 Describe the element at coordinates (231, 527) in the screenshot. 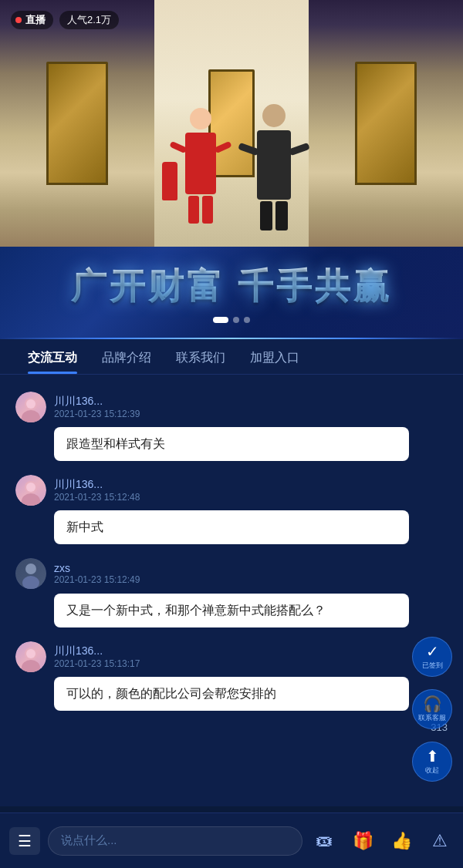

I see `chat-bubble: 新中式` at that location.